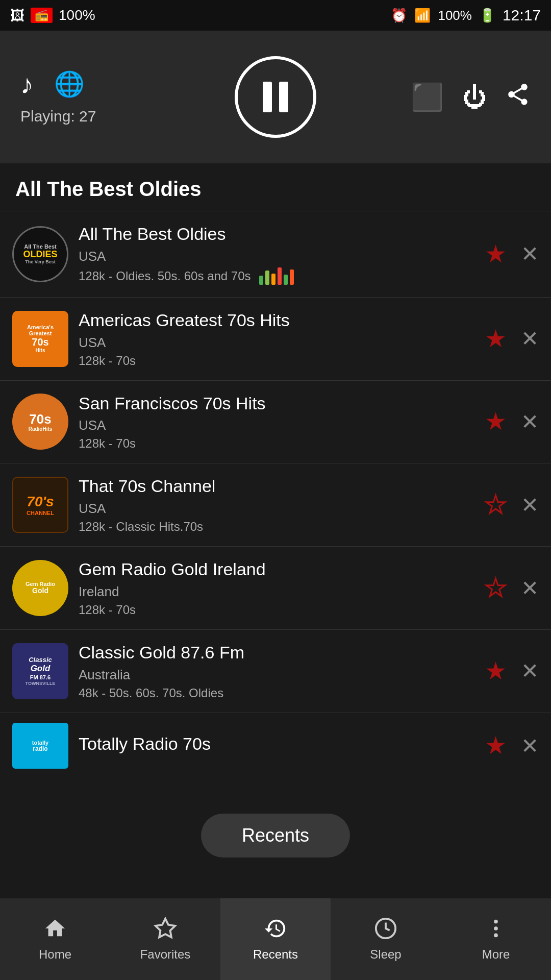 Image resolution: width=551 pixels, height=980 pixels. Describe the element at coordinates (277, 570) in the screenshot. I see `station-name: Gem Radio Gold Ireland` at that location.